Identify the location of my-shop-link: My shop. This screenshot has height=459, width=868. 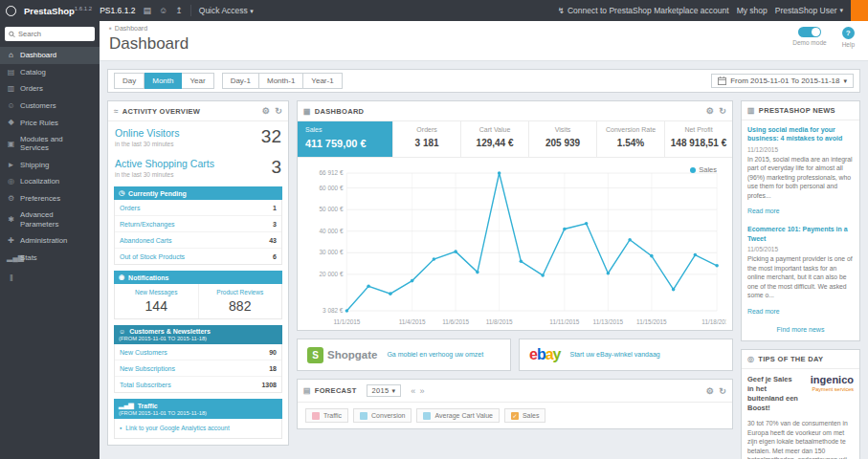
(752, 11).